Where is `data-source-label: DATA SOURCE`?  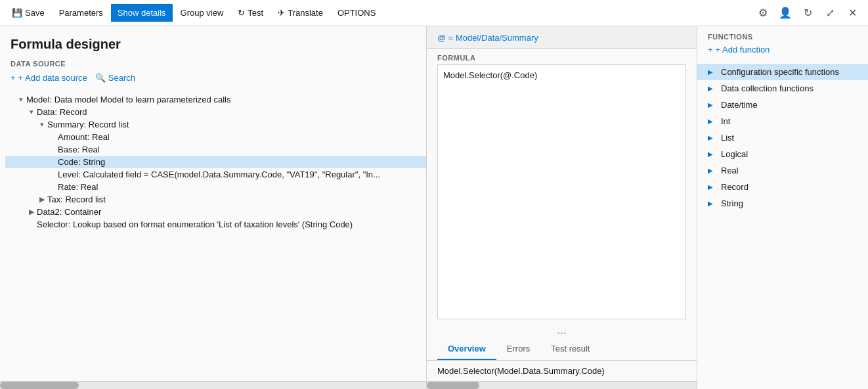 data-source-label: DATA SOURCE is located at coordinates (213, 64).